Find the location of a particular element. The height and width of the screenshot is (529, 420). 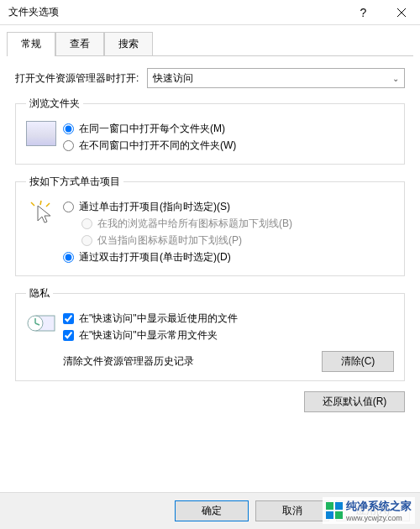

open-explorer-row: 打开文件资源管理器时打开: 快速访问 ⌄ is located at coordinates (210, 78).